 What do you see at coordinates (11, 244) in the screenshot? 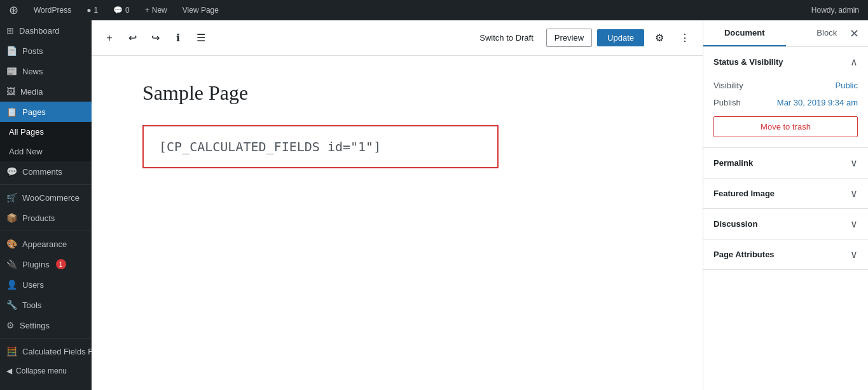
I see `appearance-icon: 🎨` at bounding box center [11, 244].